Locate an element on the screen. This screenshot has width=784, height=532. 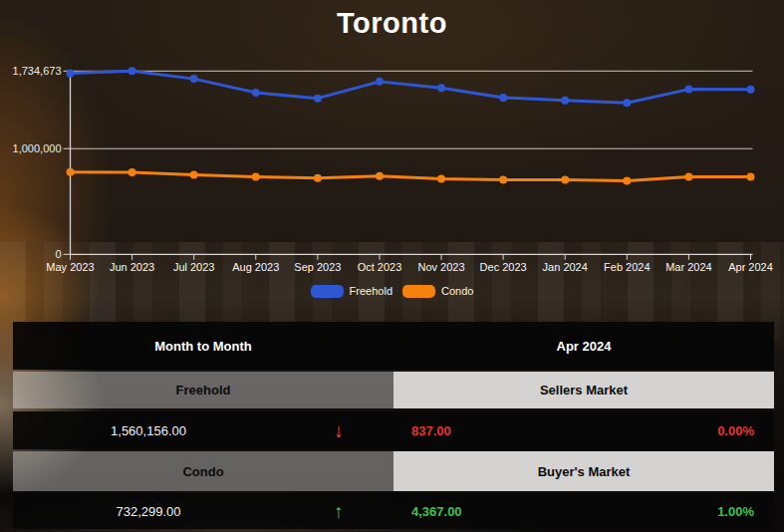
svg-text: Jul 2023 is located at coordinates (194, 267).